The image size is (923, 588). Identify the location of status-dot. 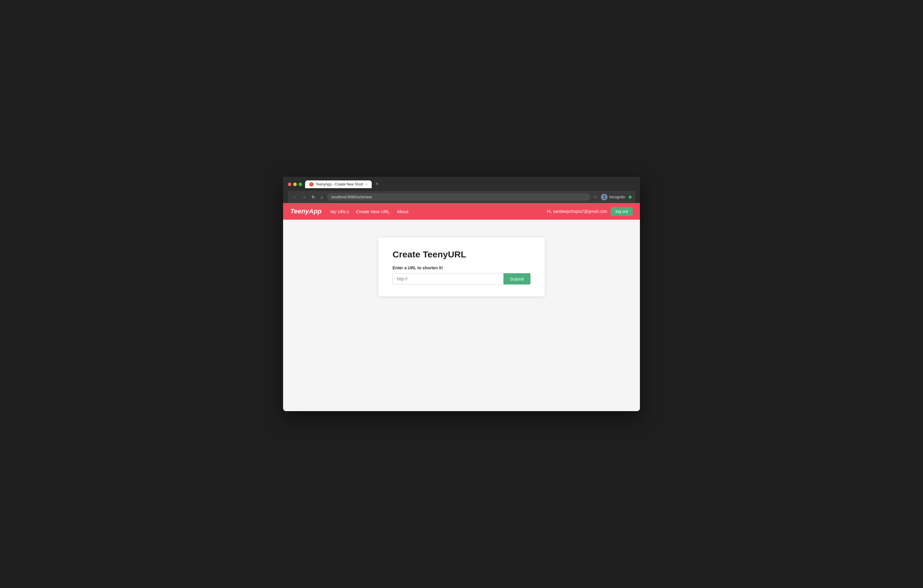
(630, 197).